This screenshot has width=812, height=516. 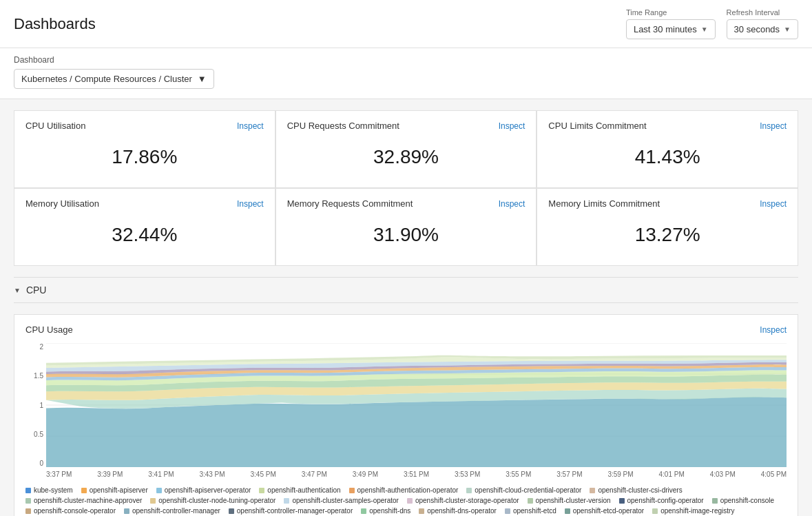 What do you see at coordinates (667, 125) in the screenshot?
I see `stat-card-header-2: CPU Limits Commitment Inspect` at bounding box center [667, 125].